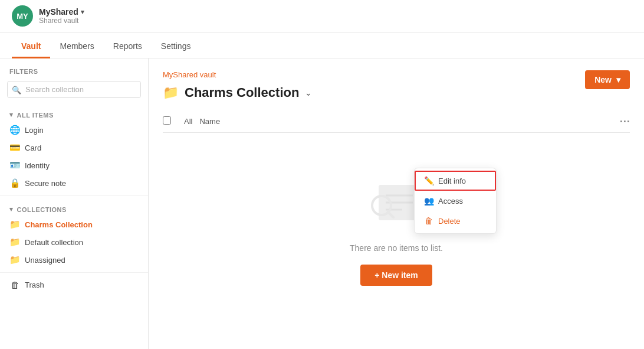 The height and width of the screenshot is (349, 644). What do you see at coordinates (74, 148) in the screenshot?
I see `sidebar-item-card: 💳 Card` at bounding box center [74, 148].